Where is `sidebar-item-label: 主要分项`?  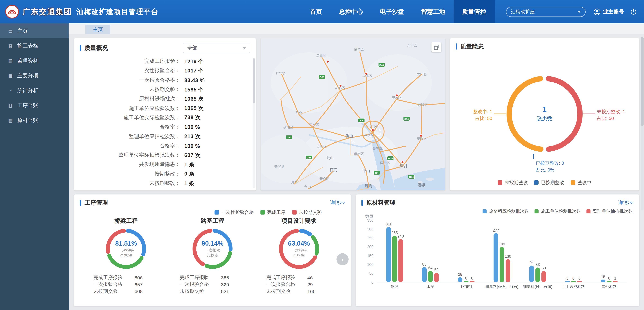
sidebar-item-label: 主要分项 is located at coordinates (28, 76).